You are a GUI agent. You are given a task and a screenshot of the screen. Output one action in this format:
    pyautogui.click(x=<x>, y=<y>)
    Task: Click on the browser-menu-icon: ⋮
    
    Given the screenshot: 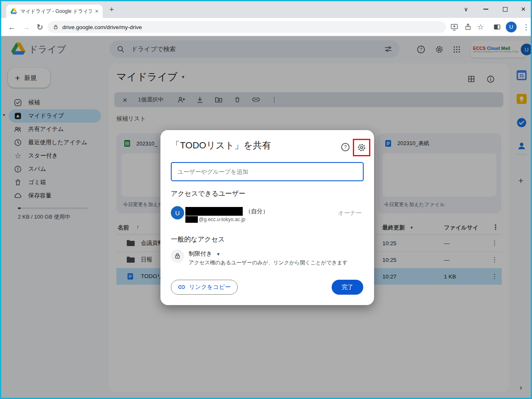 What is the action you would take?
    pyautogui.click(x=526, y=27)
    